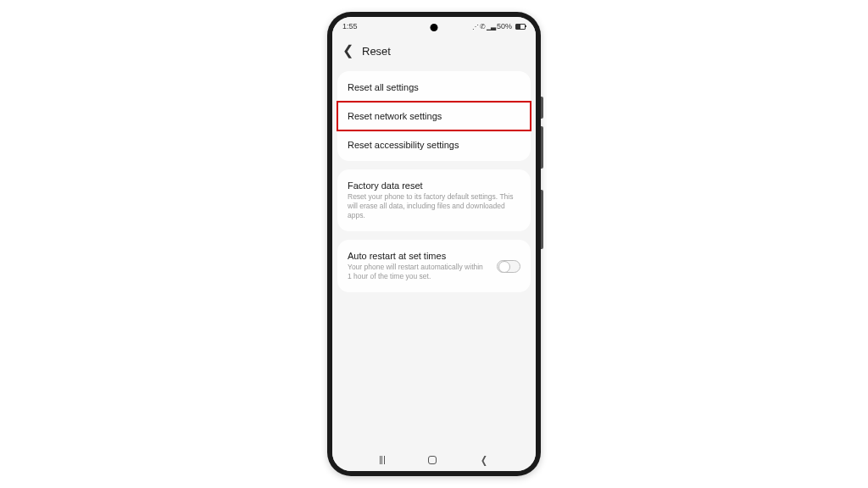  What do you see at coordinates (434, 200) in the screenshot?
I see `factory-data-reset-row: Factory data reset Reset your phone to i…` at bounding box center [434, 200].